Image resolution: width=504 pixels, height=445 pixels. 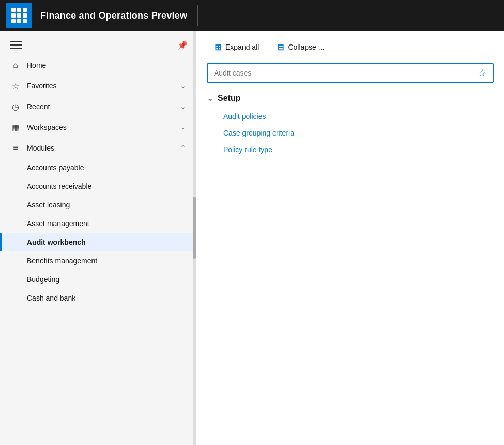 I want to click on sidebar-item-budgeting: Budgeting, so click(x=98, y=279).